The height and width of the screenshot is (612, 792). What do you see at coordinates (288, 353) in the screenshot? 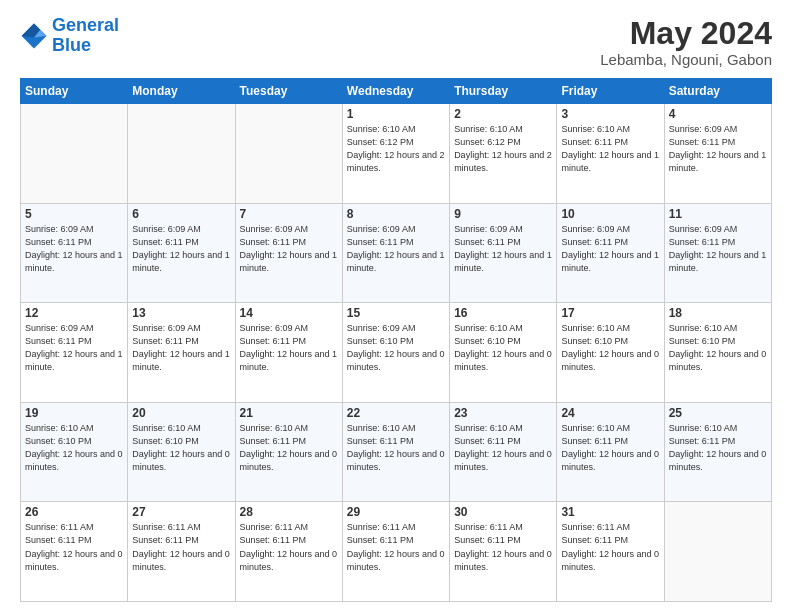
I see `day-cell: 14Sunrise: 6:09 AM Sunset: 6:11 PM Dayli…` at bounding box center [288, 353].